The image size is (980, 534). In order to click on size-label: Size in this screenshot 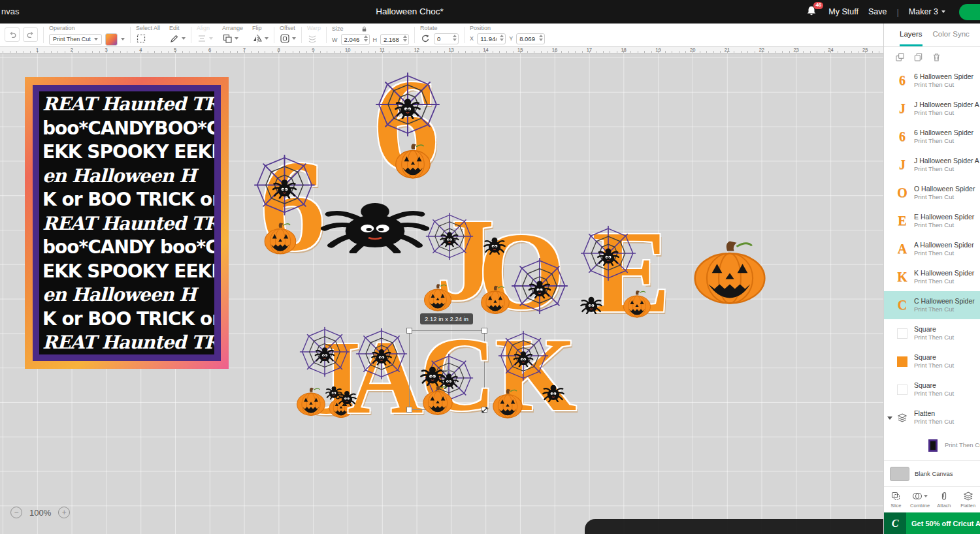, I will do `click(338, 29)`.